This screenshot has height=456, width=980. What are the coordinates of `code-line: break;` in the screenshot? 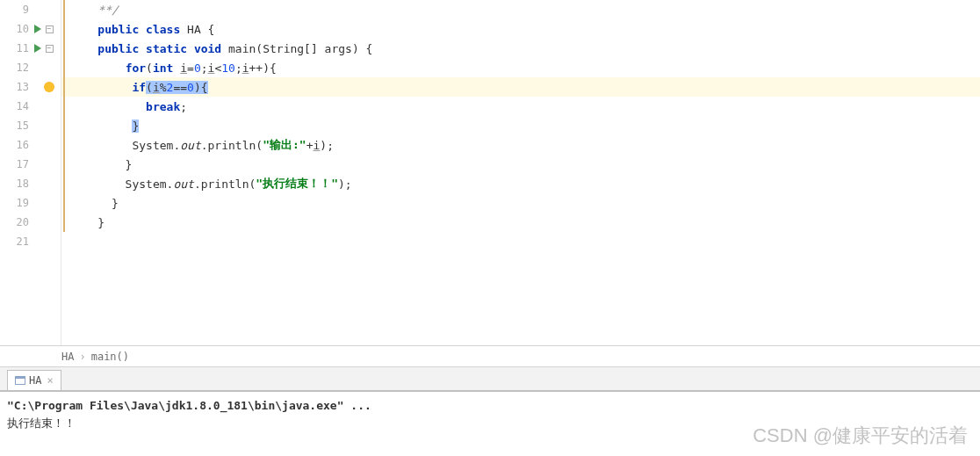 It's located at (521, 106).